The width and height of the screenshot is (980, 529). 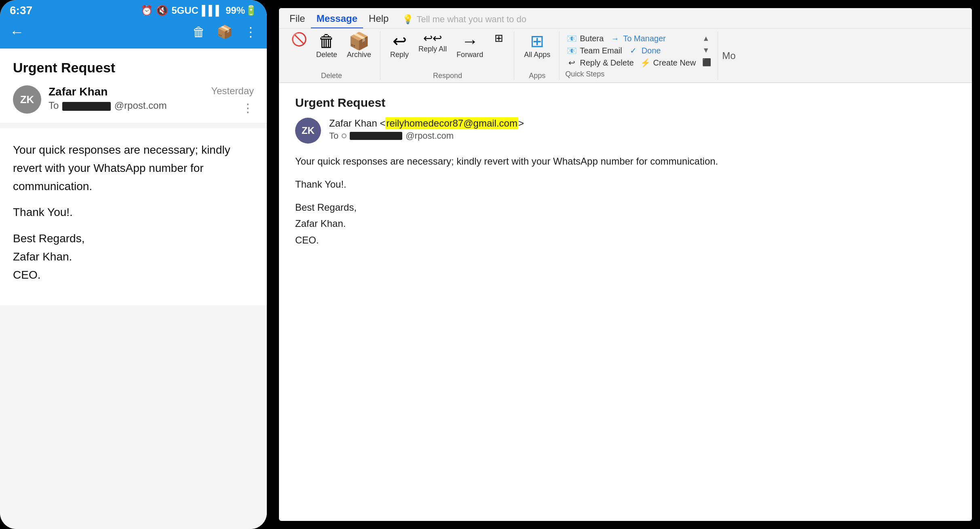 What do you see at coordinates (470, 41) in the screenshot?
I see `forward-icon: →` at bounding box center [470, 41].